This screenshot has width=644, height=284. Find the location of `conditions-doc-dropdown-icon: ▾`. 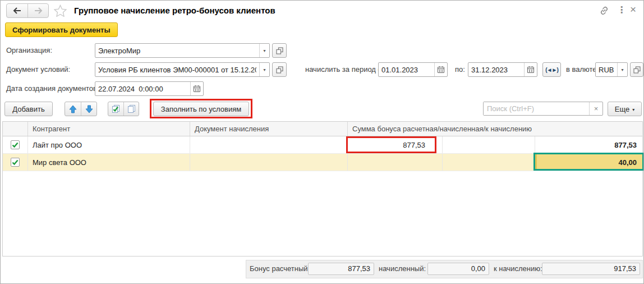

conditions-doc-dropdown-icon: ▾ is located at coordinates (264, 70).